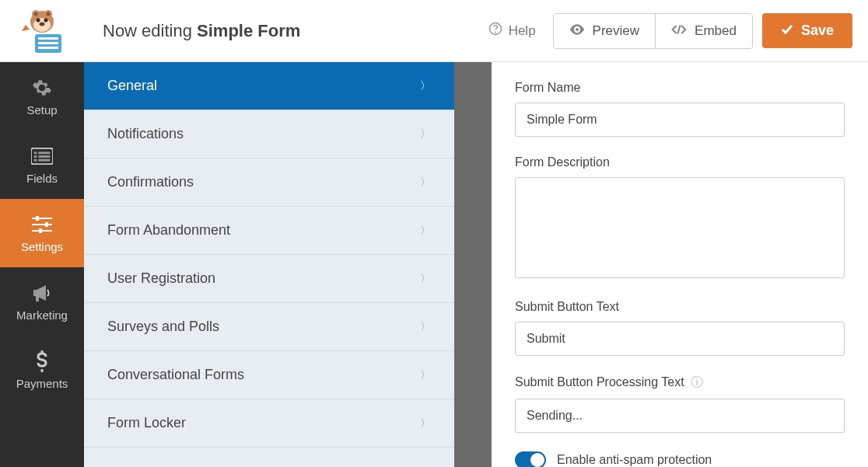  What do you see at coordinates (473, 264) in the screenshot?
I see `gutter` at bounding box center [473, 264].